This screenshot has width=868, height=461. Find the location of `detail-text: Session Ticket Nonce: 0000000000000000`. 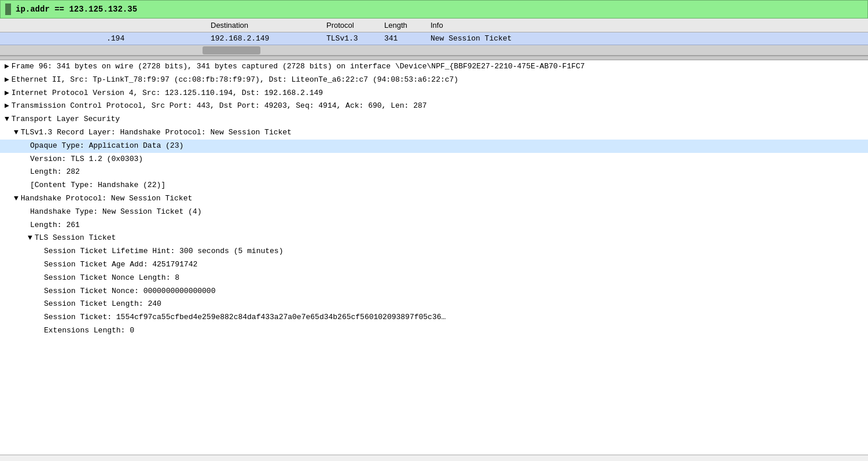

detail-text: Session Ticket Nonce: 0000000000000000 is located at coordinates (130, 291).